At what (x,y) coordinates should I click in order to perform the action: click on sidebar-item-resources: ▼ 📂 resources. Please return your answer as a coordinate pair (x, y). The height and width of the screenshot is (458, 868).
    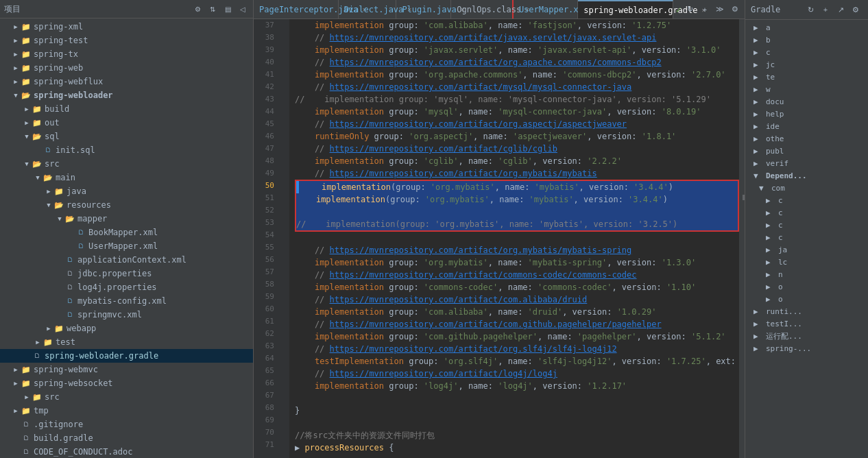
    Looking at the image, I should click on (126, 205).